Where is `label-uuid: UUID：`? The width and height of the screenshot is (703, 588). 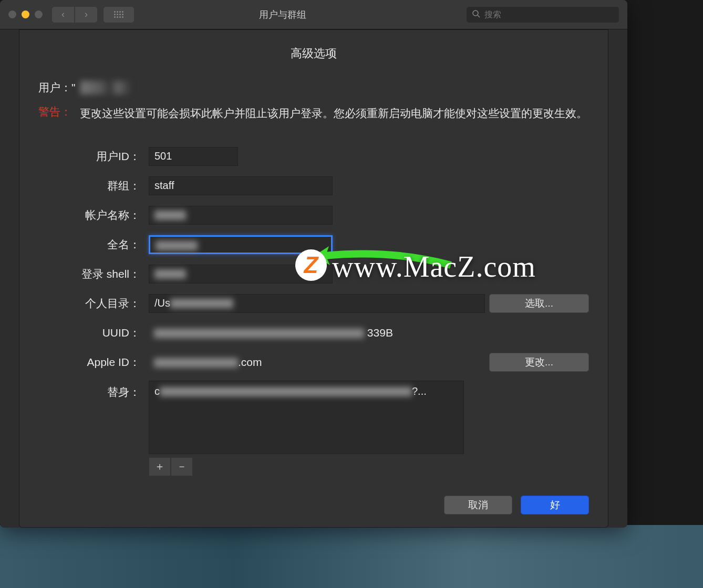 label-uuid: UUID： is located at coordinates (94, 333).